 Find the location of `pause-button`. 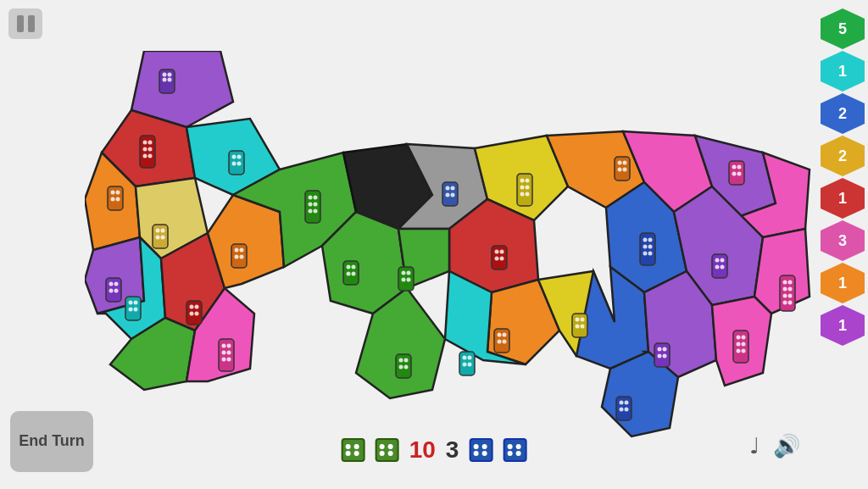

pause-button is located at coordinates (25, 24).